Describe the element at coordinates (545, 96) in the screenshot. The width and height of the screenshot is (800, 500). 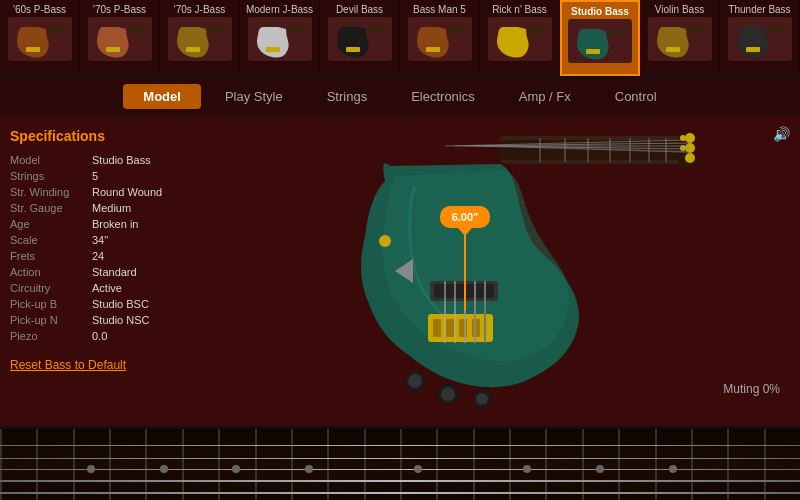
I see `tab-amp-fx: Amp / Fx` at that location.